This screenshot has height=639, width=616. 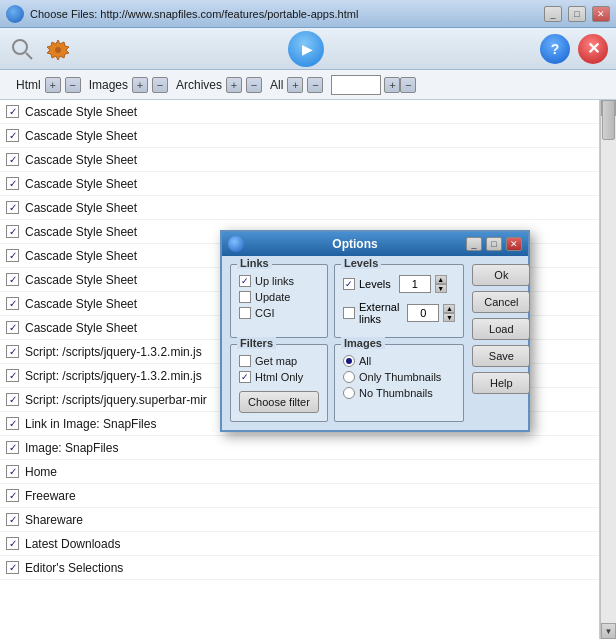 I want to click on list-item: Image: SnapFiles, so click(x=300, y=448).